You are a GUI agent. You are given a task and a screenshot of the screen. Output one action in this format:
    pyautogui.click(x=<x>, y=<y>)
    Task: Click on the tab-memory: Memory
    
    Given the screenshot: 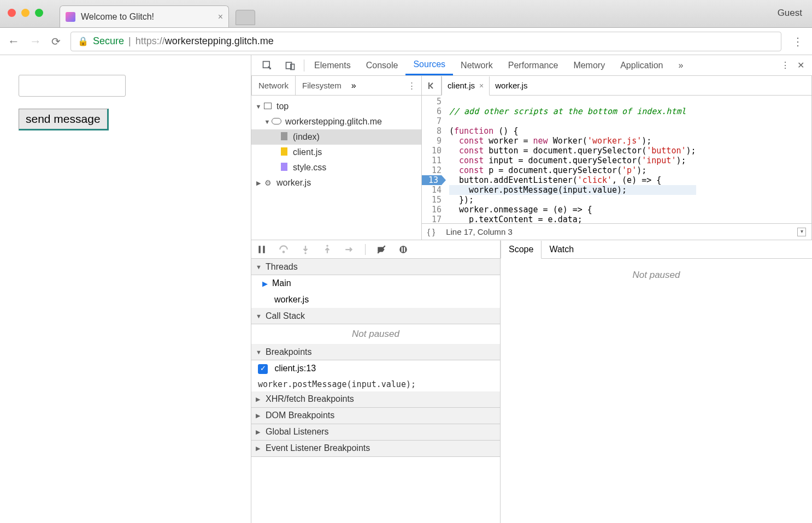 What is the action you would take?
    pyautogui.click(x=589, y=66)
    